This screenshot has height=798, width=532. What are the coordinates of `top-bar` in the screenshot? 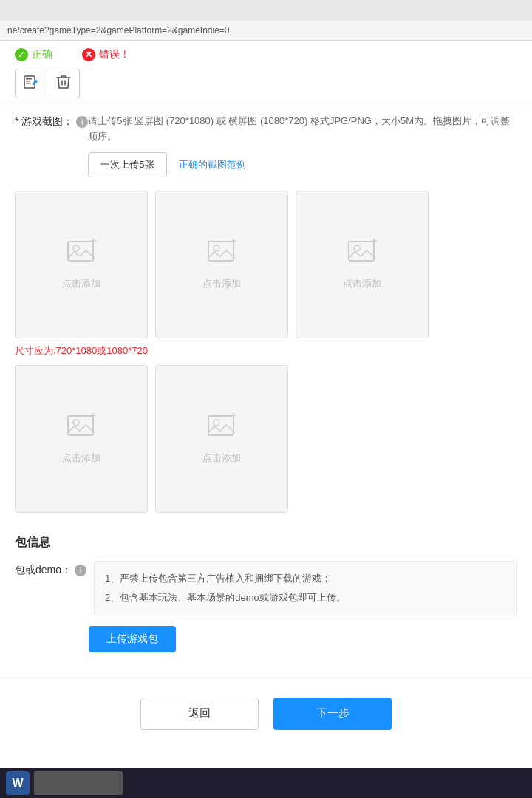 It's located at (266, 10).